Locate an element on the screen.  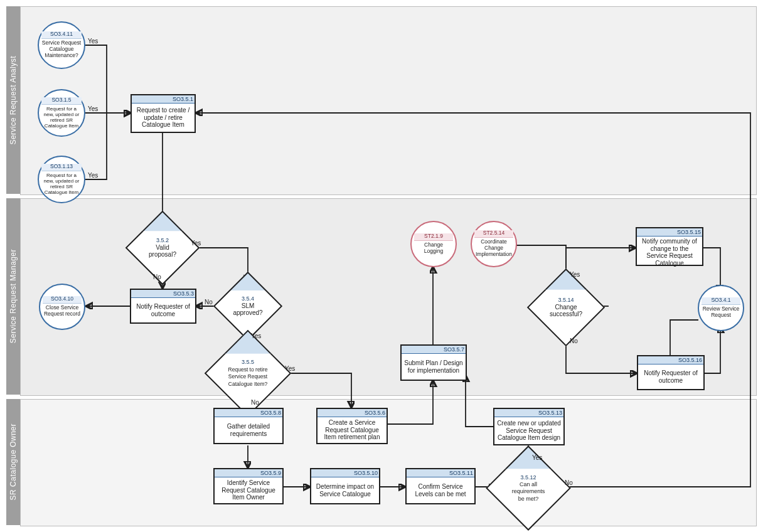
event-code: SO3.4.10 is located at coordinates (62, 300).